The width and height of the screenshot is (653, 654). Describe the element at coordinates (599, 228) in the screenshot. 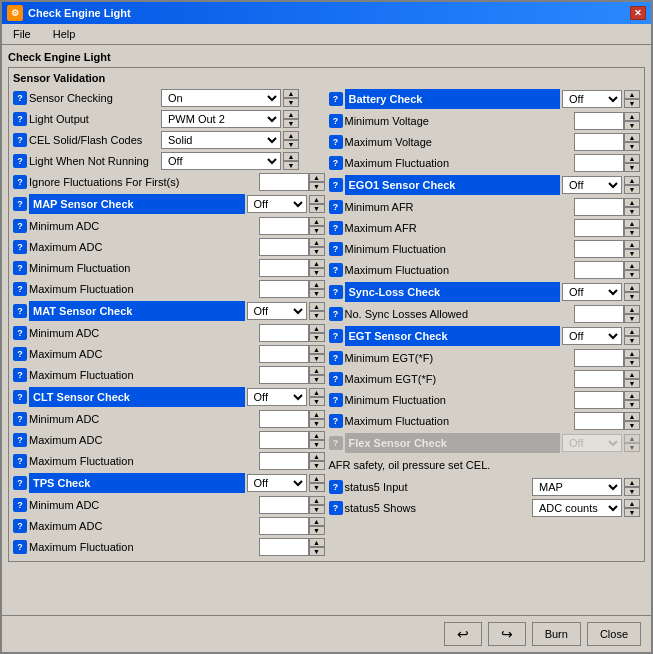

I see `max-afr-input: 22.0` at that location.